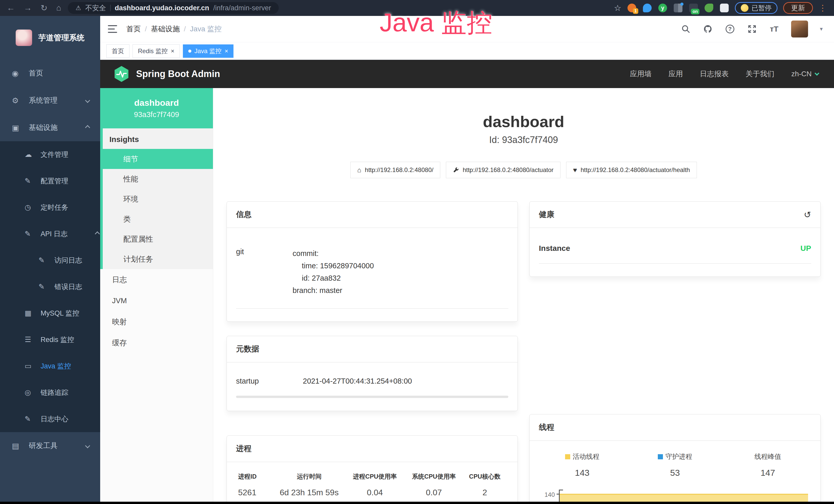 Image resolution: width=834 pixels, height=504 pixels. I want to click on insights-group: Insights 细节 性能 环境 类 配置属性 计划任务, so click(156, 199).